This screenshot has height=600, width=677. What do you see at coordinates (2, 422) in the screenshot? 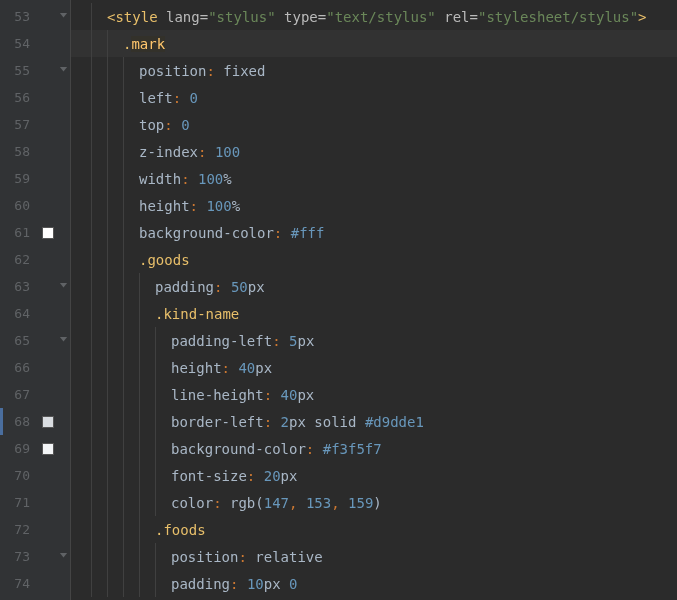
I see `change-marker` at bounding box center [2, 422].